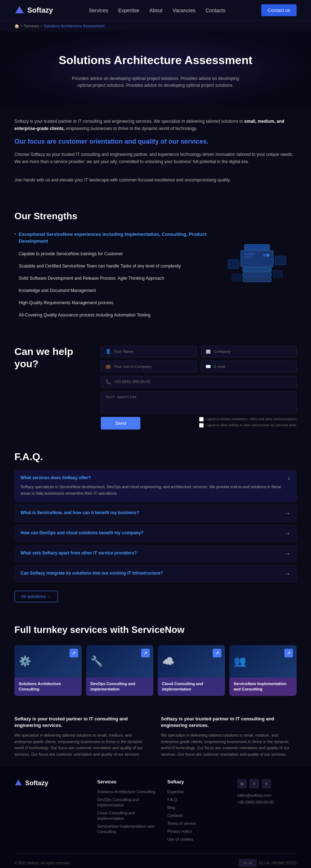 The height and width of the screenshot is (868, 311). I want to click on twitter-icon: t, so click(266, 784).